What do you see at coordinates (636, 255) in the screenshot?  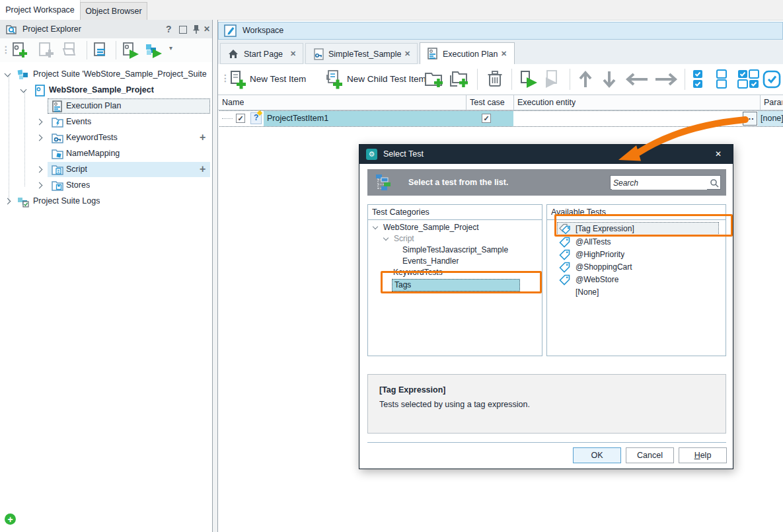 I see `test-item-highpriority: @HighPriority` at bounding box center [636, 255].